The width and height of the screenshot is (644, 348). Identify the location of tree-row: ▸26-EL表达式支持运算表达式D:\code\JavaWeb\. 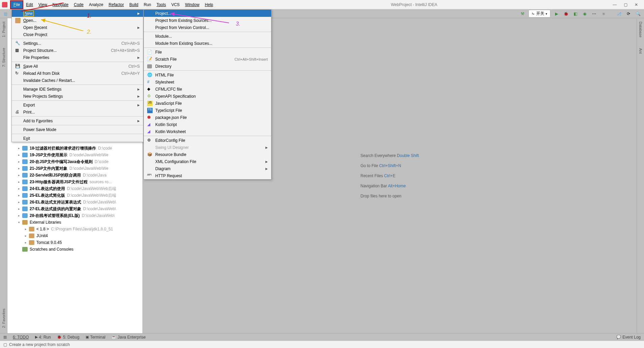
(75, 202).